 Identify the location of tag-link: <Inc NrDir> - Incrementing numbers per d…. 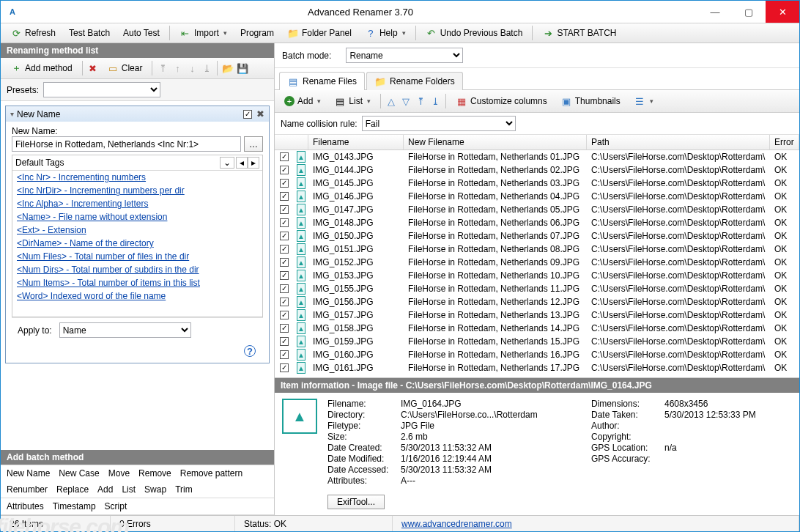
(138, 191).